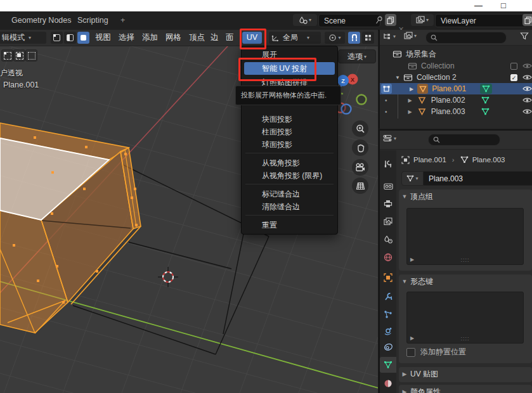 This screenshot has width=532, height=393. Describe the element at coordinates (123, 20) in the screenshot. I see `add-workspace-button: +` at that location.